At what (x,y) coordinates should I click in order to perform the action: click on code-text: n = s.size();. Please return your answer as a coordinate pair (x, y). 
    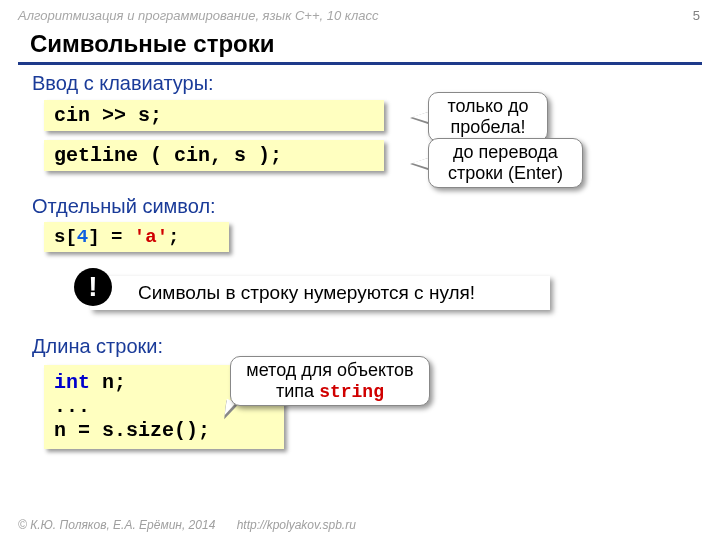
    Looking at the image, I should click on (132, 430).